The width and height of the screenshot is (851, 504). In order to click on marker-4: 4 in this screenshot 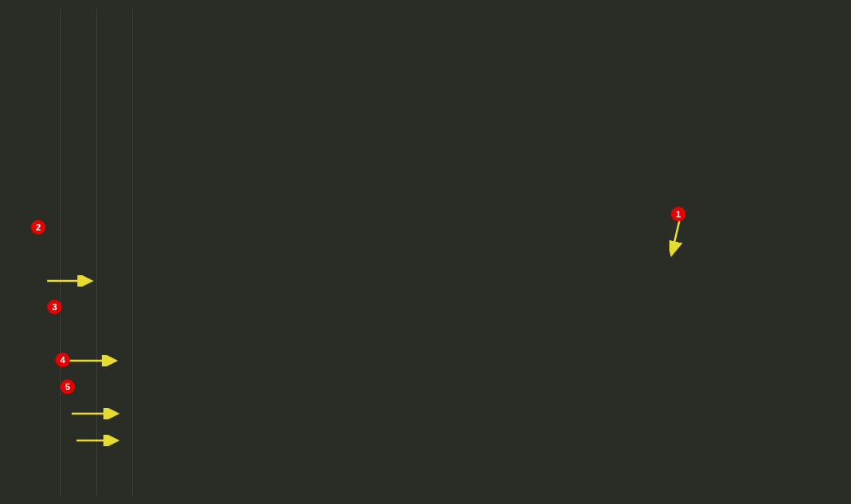, I will do `click(63, 360)`.